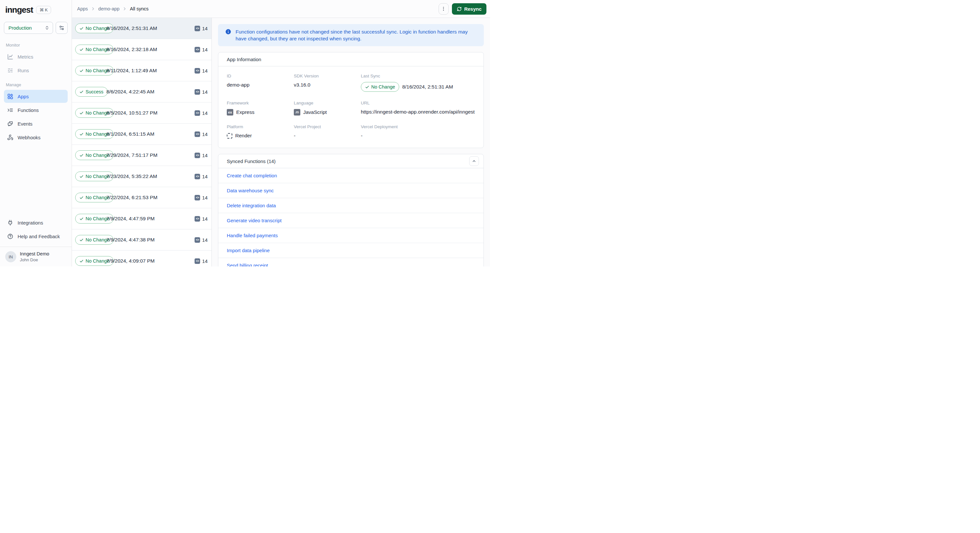 The height and width of the screenshot is (533, 980). What do you see at coordinates (380, 87) in the screenshot?
I see `status-badge: No Change` at bounding box center [380, 87].